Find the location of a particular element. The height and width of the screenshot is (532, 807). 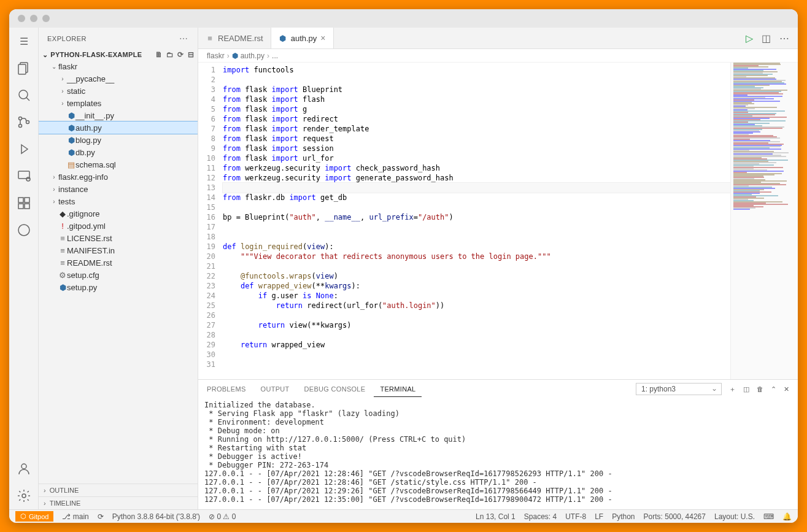

panel-close-icon: ✕ is located at coordinates (787, 389).